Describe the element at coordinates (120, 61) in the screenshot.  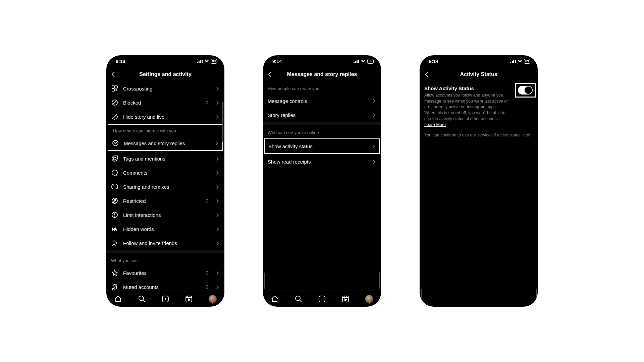
I see `status-time: 9:13` at that location.